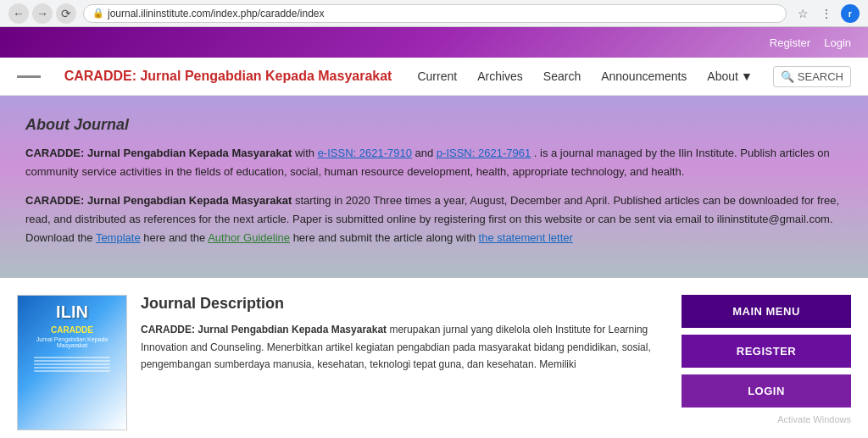 Image resolution: width=868 pixels, height=438 pixels. Describe the element at coordinates (229, 76) in the screenshot. I see `site-title: CARADDE: Jurnal Pengabdian Kepada Masyar…` at that location.